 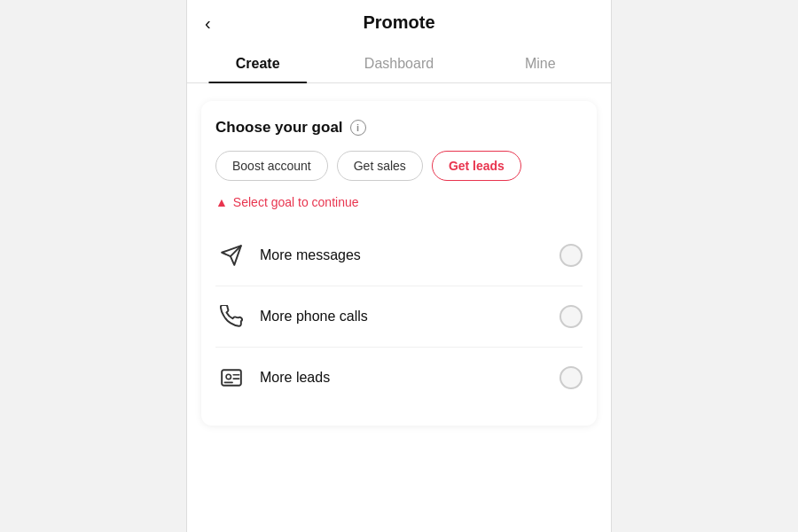 What do you see at coordinates (279, 128) in the screenshot?
I see `goal-title: Choose your goal` at bounding box center [279, 128].